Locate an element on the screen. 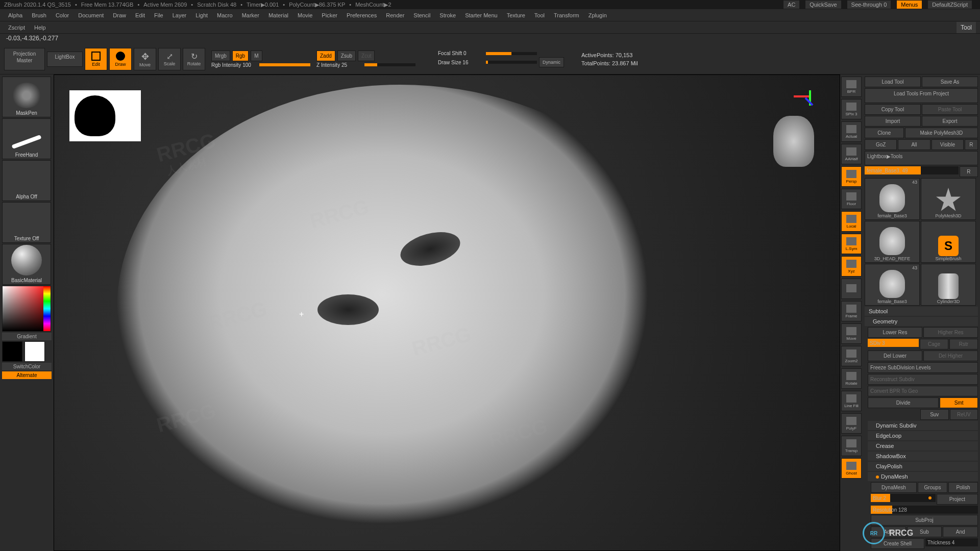 This screenshot has width=980, height=551. and-button: And is located at coordinates (961, 532).